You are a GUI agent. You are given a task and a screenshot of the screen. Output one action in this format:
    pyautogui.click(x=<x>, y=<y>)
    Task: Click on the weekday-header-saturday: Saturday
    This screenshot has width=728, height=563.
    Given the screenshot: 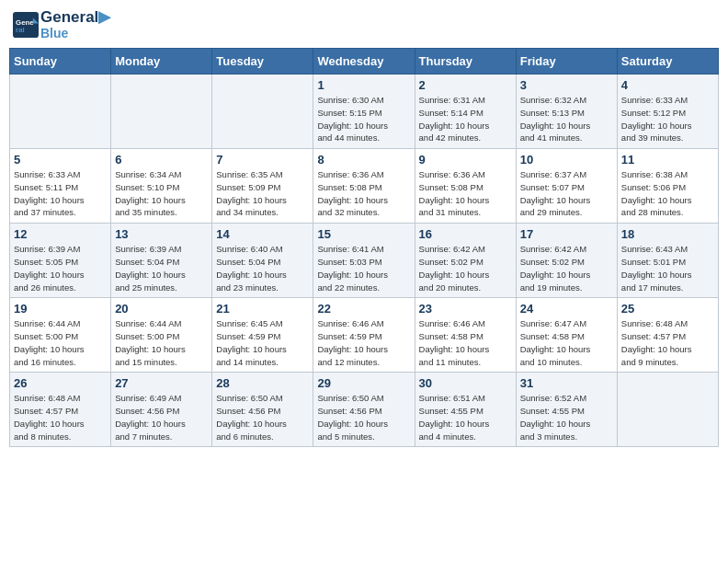 What is the action you would take?
    pyautogui.click(x=667, y=62)
    